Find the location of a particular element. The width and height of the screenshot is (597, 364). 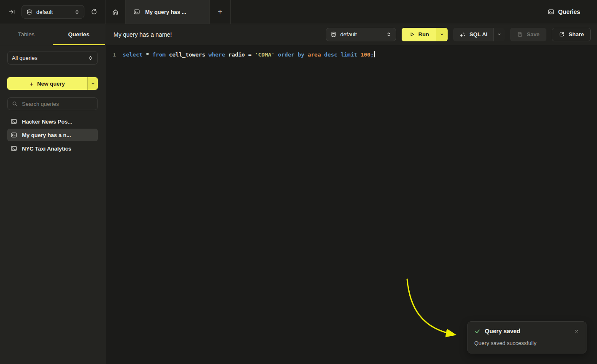

code-token: order is located at coordinates (286, 55).